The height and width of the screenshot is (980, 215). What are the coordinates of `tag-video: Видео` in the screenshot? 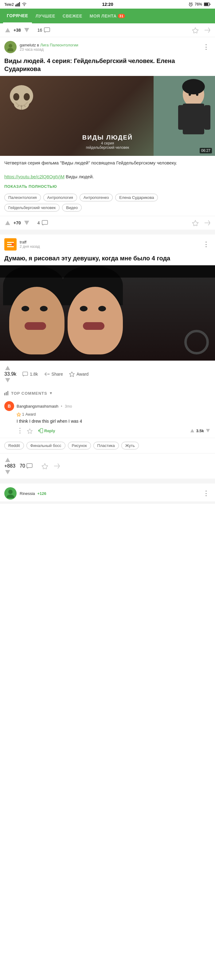 It's located at (72, 208).